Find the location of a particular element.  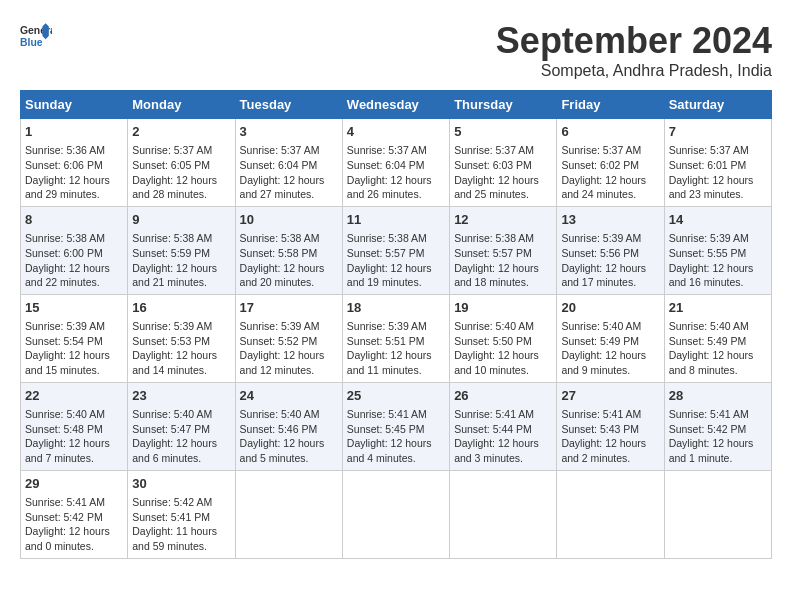

table-row: 21Sunrise: 5:40 AMSunset: 5:49 PMDayligh… is located at coordinates (718, 338).